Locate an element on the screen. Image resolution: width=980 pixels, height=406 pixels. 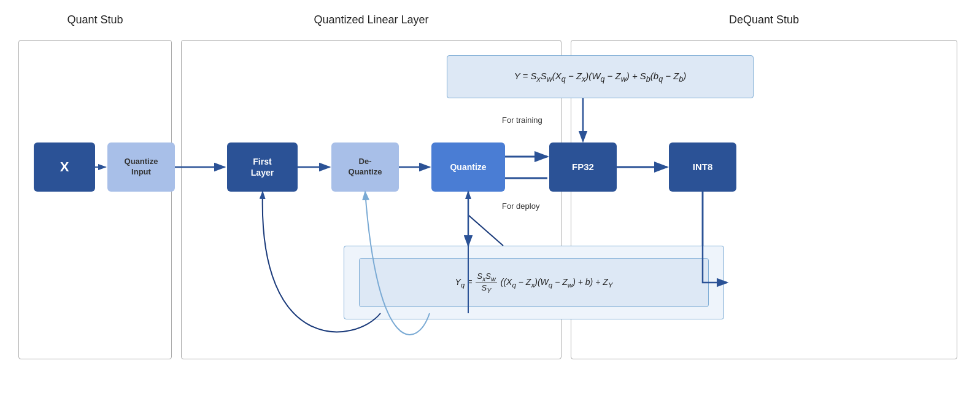
x-node: X is located at coordinates (64, 167).